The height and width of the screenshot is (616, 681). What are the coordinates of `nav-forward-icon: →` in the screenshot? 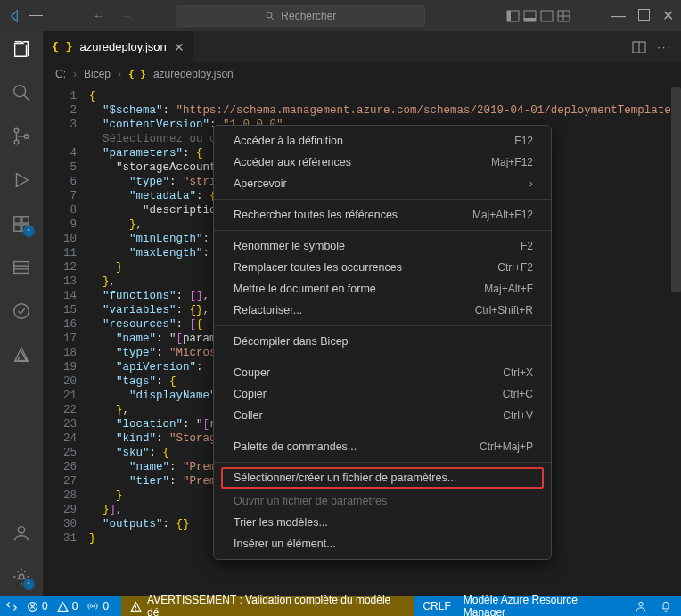 It's located at (127, 16).